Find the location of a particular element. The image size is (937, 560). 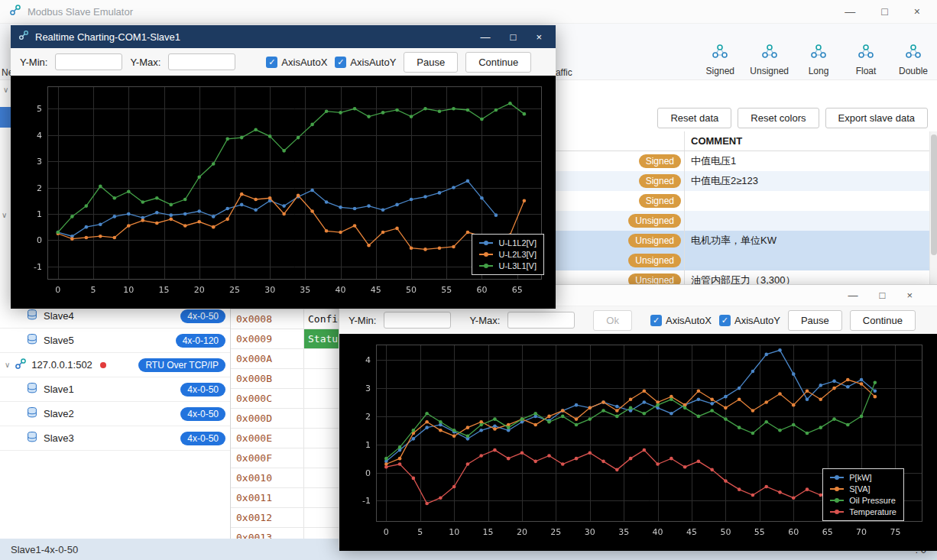

signed-format-icon is located at coordinates (720, 53).